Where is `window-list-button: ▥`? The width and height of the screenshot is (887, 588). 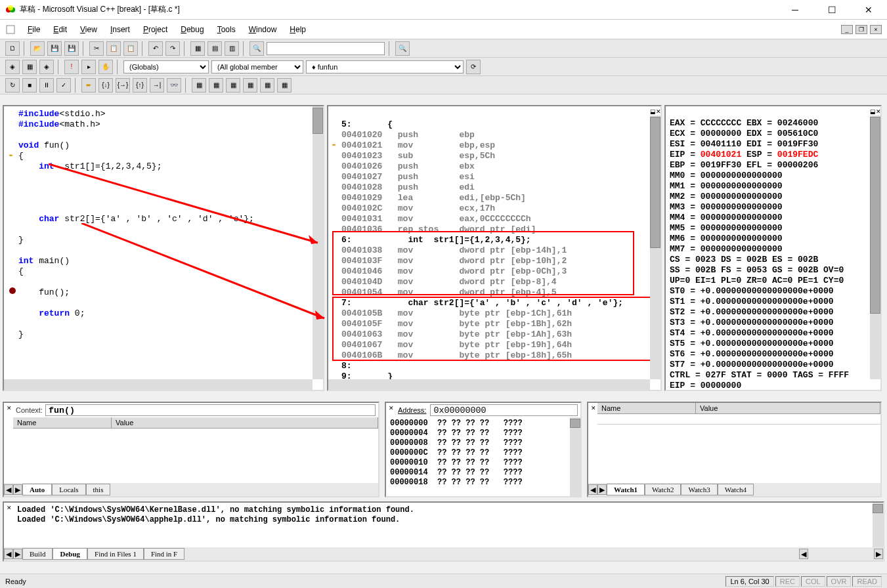
window-list-button: ▥ is located at coordinates (232, 49).